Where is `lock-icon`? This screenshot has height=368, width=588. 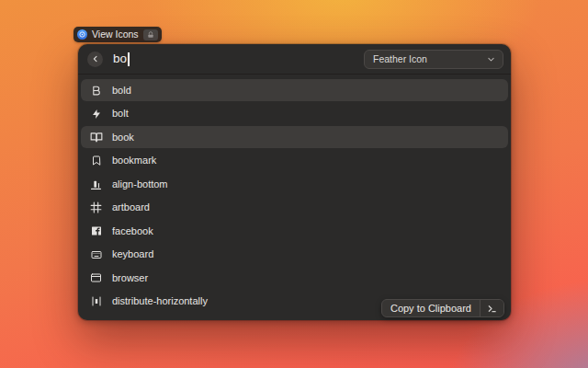
lock-icon is located at coordinates (151, 35).